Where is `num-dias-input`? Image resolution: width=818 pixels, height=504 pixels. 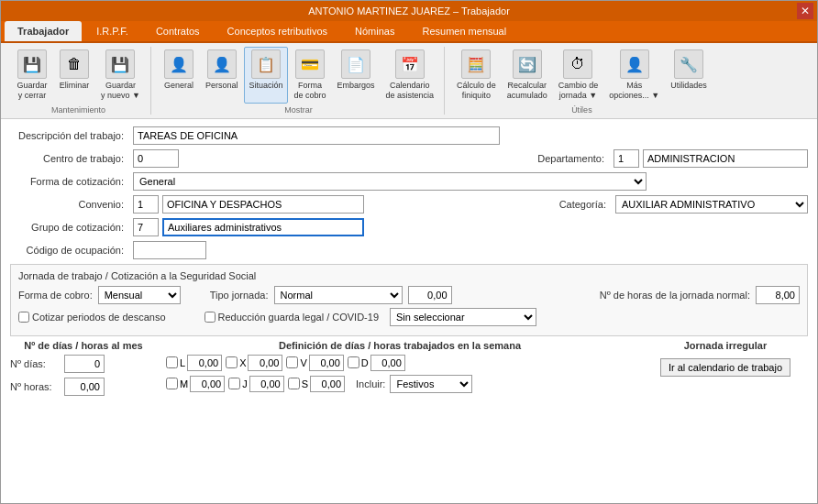
num-dias-input is located at coordinates (84, 364).